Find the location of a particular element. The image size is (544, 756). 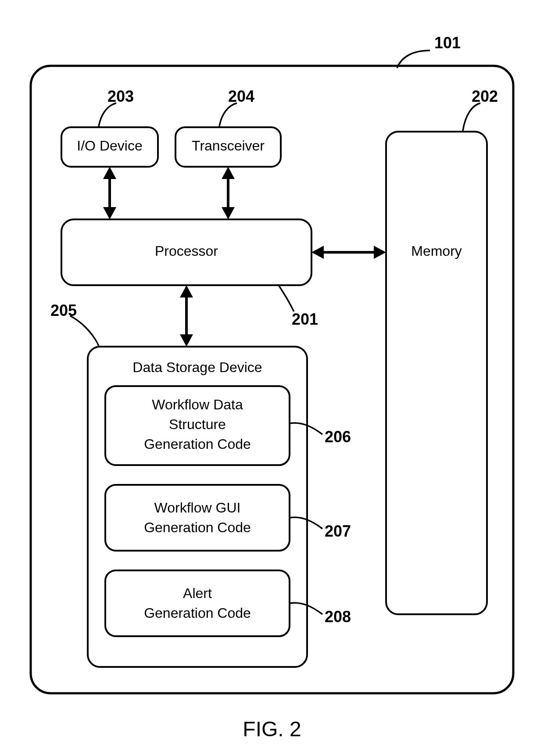

ref-203: 203 is located at coordinates (121, 97).